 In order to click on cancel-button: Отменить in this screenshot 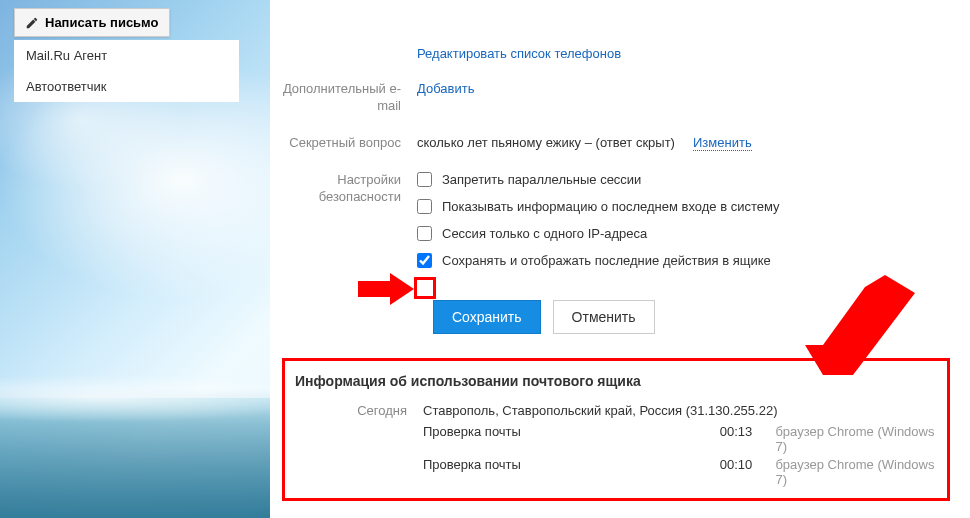, I will do `click(604, 317)`.